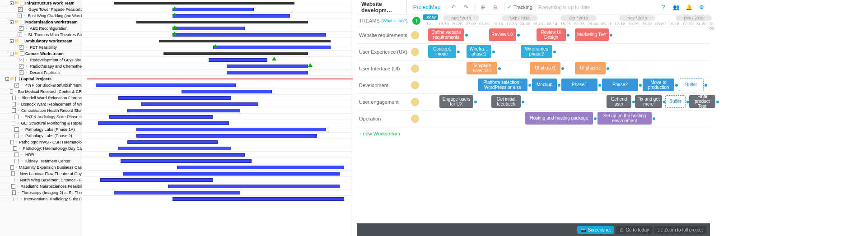  I want to click on task-card: Hosting and hosting package, so click(559, 118).